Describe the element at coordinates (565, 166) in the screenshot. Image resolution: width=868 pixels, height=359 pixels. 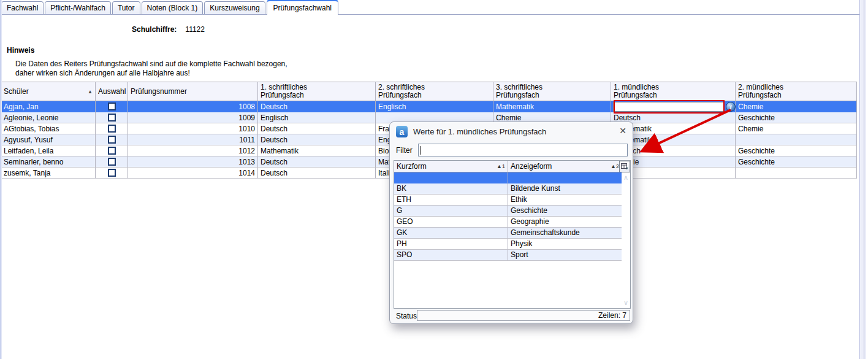
I see `column-header-anzeigeform: Anzeigeform ▲2` at that location.